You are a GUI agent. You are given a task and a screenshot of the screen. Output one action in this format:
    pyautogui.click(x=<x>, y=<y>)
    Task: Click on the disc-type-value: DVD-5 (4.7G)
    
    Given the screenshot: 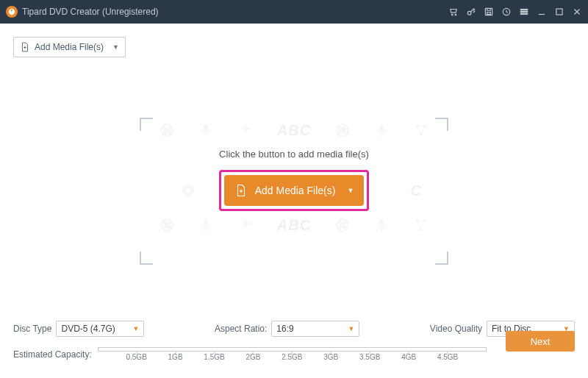 What is the action you would take?
    pyautogui.click(x=88, y=329)
    